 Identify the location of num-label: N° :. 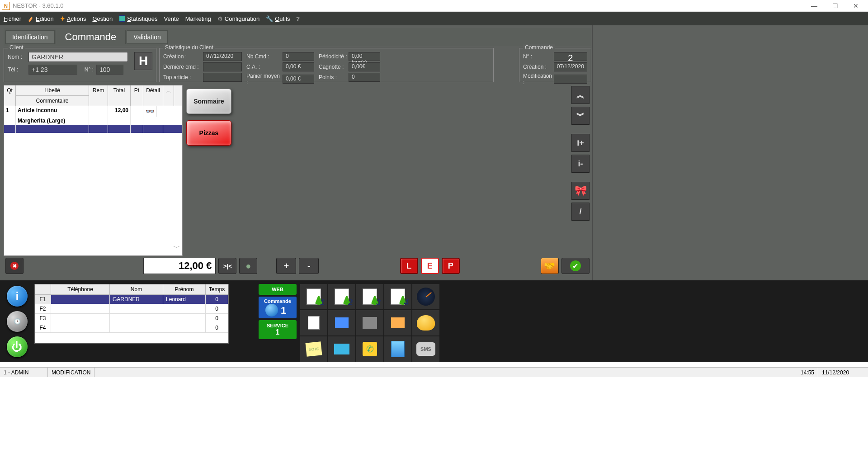
(87, 70).